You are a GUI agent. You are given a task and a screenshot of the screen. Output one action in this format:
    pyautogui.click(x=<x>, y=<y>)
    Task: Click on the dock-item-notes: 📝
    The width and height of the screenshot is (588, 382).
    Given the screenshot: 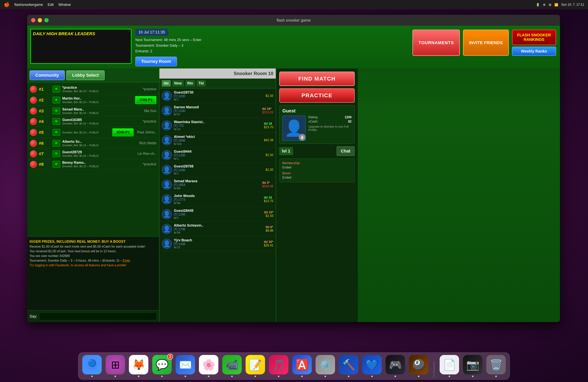 What is the action you would take?
    pyautogui.click(x=255, y=366)
    